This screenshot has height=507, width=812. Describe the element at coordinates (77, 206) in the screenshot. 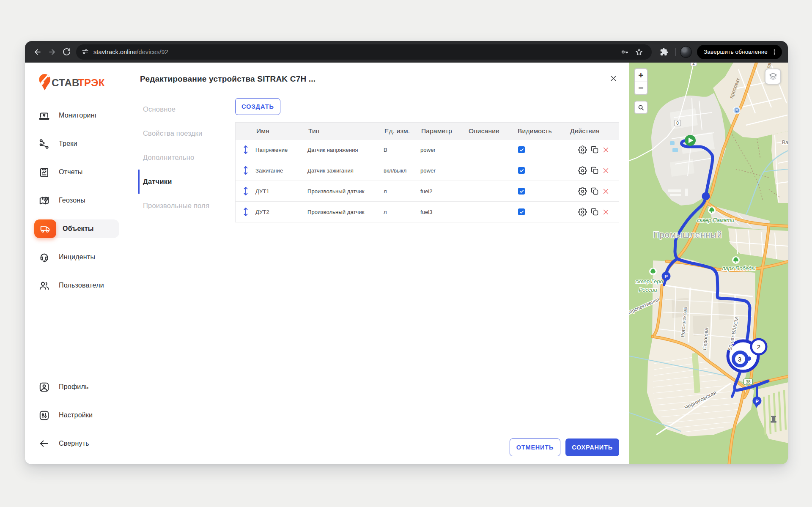

I see `sidebar-nav: Мониторинг Треки Отчеты` at that location.